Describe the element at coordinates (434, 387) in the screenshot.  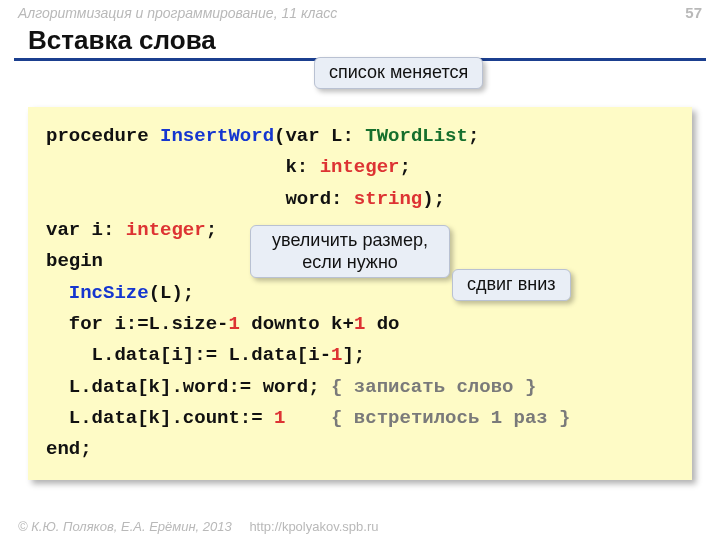
I see `t: { записать слово }` at that location.